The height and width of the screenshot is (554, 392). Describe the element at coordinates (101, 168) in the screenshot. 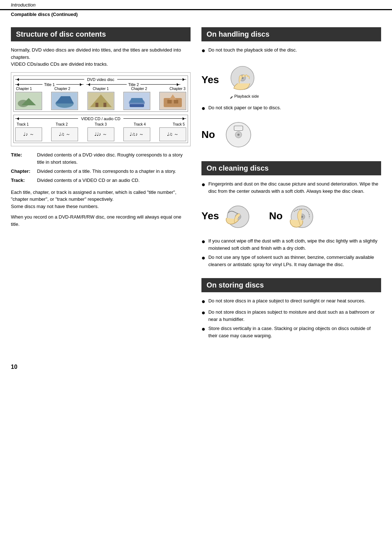

I see `definitions: Title: Divided contents of a DVD video d…` at that location.